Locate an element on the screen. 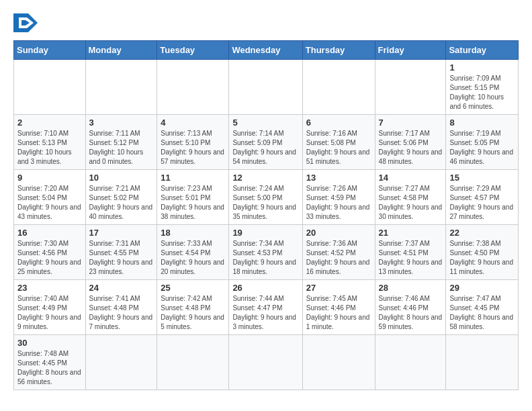 The width and height of the screenshot is (532, 411). day-info: Sunrise: 7:19 AM Sunset: 5:05 PM Dayligh… is located at coordinates (482, 148).